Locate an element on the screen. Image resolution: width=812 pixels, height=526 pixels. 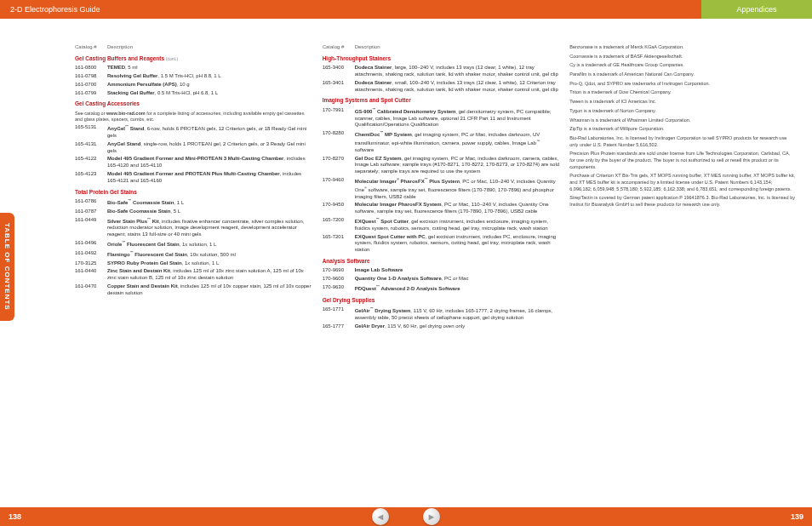
catalog-row: 165-3401Dodeca Stainer, small, 100–240 V… is located at coordinates (441, 87).